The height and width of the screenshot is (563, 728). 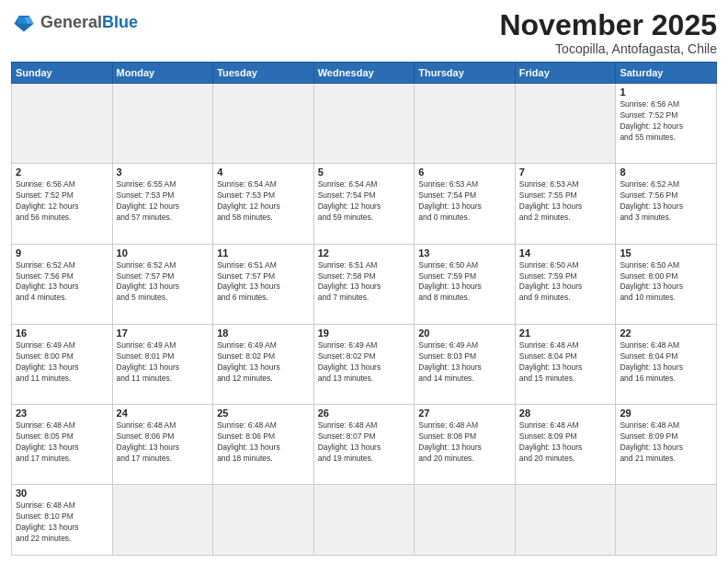 I want to click on day-number: 16, so click(x=63, y=333).